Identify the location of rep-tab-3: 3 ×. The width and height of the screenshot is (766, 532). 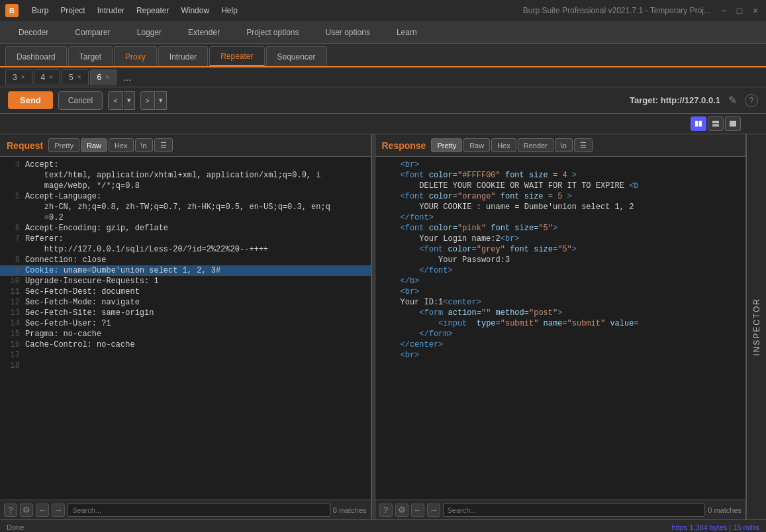
(19, 77).